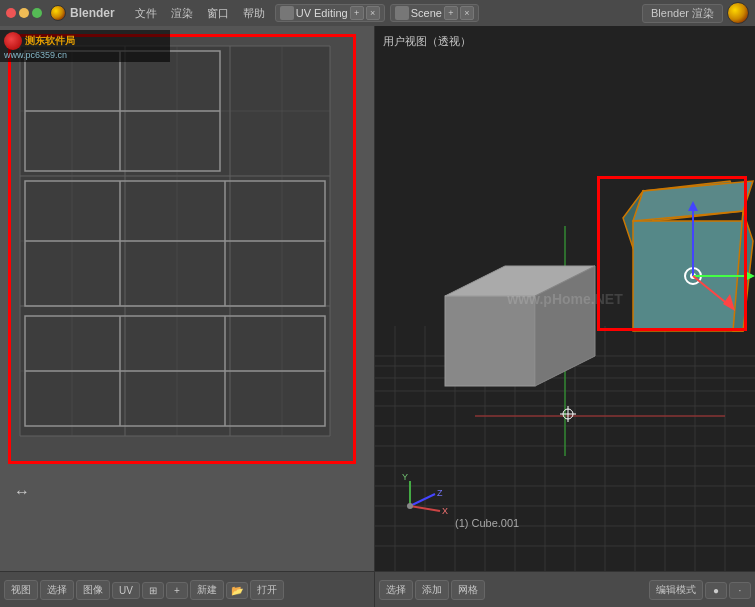  Describe the element at coordinates (64, 13) in the screenshot. I see `blender-logo-area: Blender` at that location.